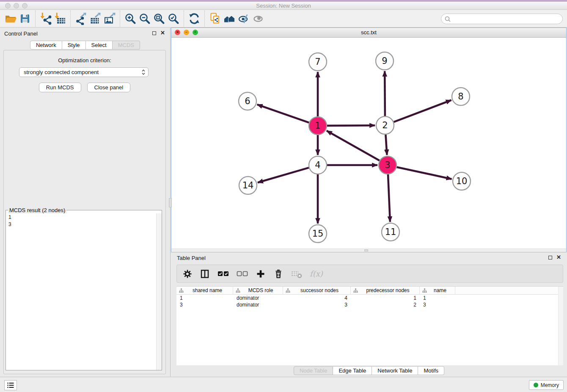 This screenshot has width=567, height=392. Describe the element at coordinates (314, 371) in the screenshot. I see `tab-node-table: Node Table` at that location.